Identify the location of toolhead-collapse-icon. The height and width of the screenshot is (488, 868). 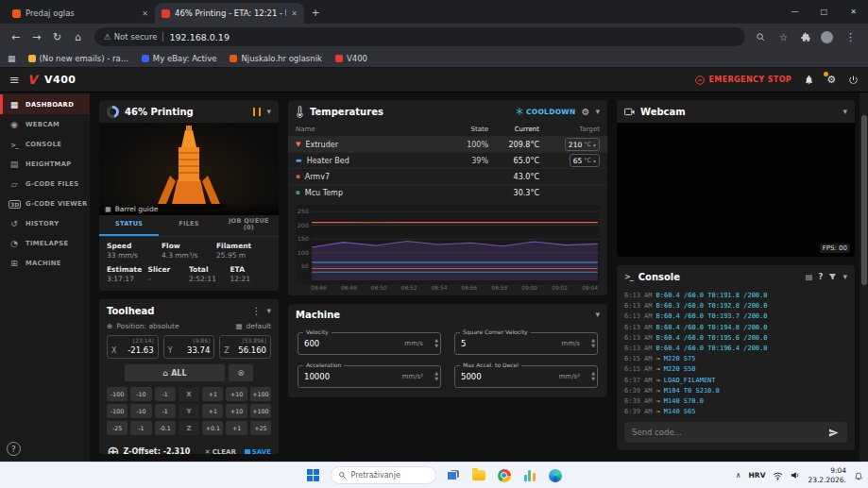
(268, 311).